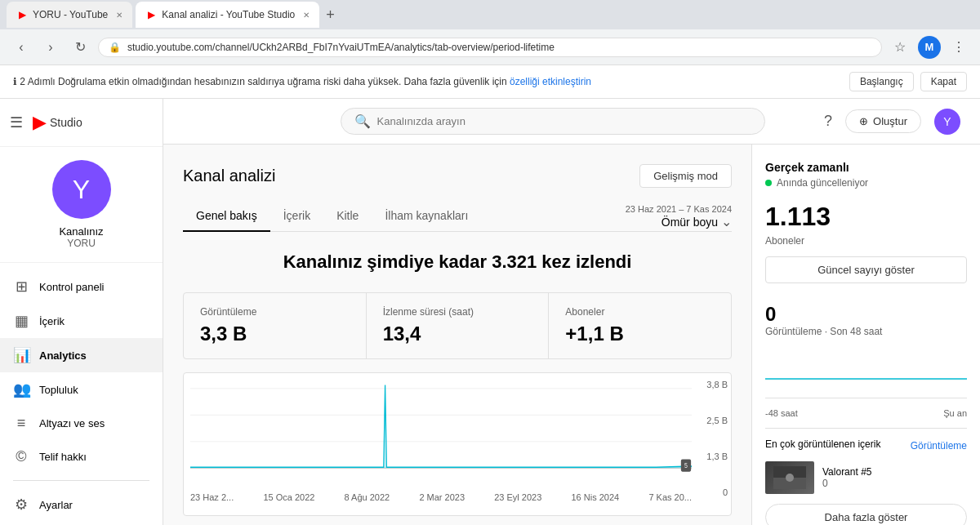  I want to click on sidebar-item-topluluk: 👥 Topluluk, so click(82, 389).